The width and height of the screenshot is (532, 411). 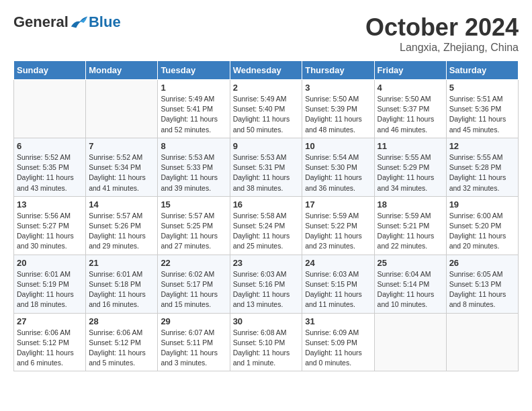 I want to click on day-info: Sunrise: 5:53 AMSunset: 5:31 PMDaylight:…, so click(x=266, y=173).